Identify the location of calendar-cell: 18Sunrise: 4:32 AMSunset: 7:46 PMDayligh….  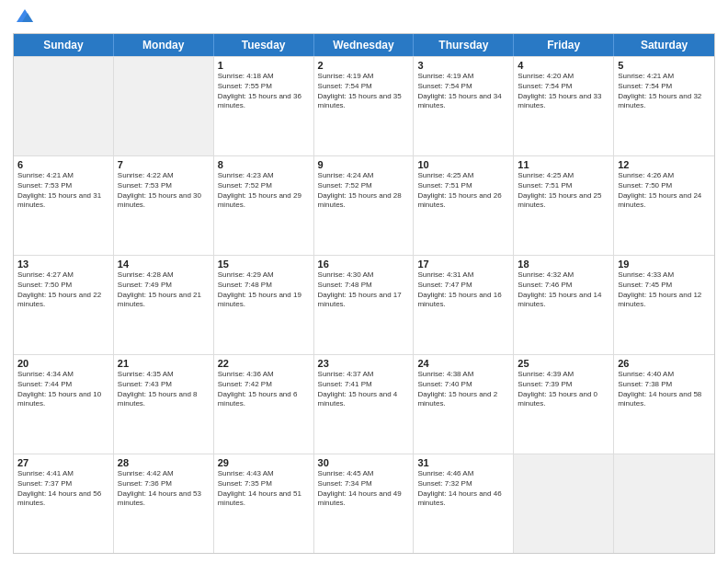
(564, 305).